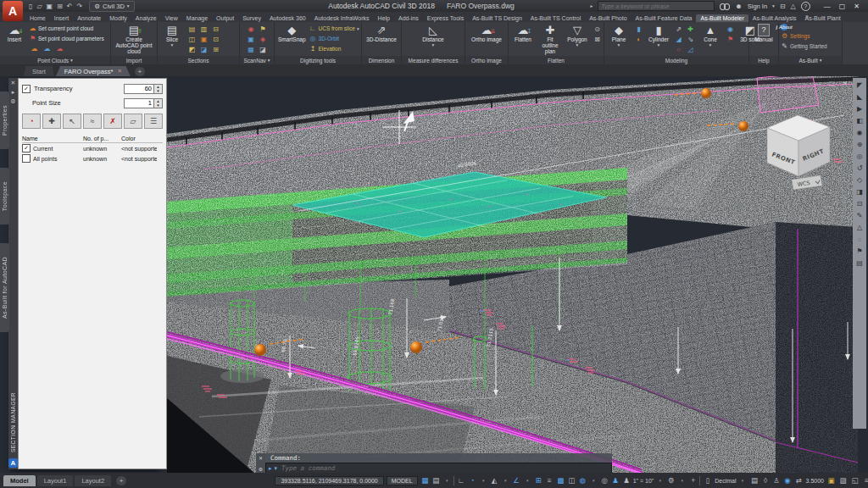  Describe the element at coordinates (539, 480) in the screenshot. I see `dynamic-input-icon: ⊞` at that location.